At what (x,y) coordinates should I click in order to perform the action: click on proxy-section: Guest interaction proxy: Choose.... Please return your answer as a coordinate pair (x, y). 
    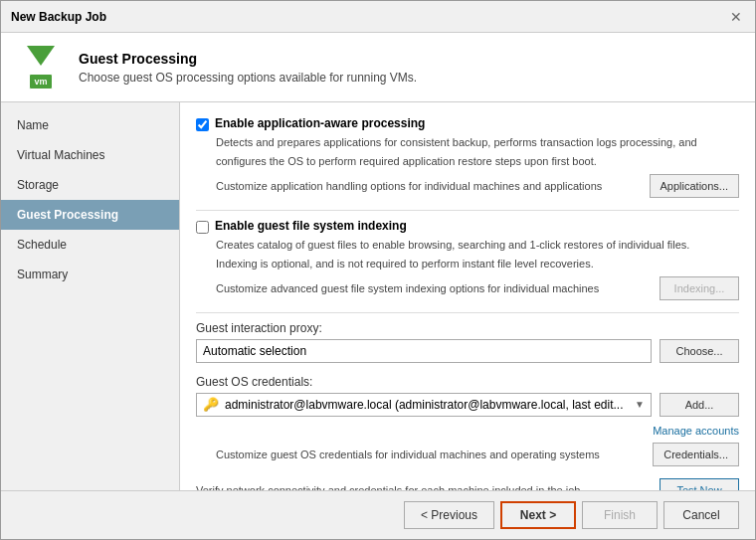
    Looking at the image, I should click on (468, 342).